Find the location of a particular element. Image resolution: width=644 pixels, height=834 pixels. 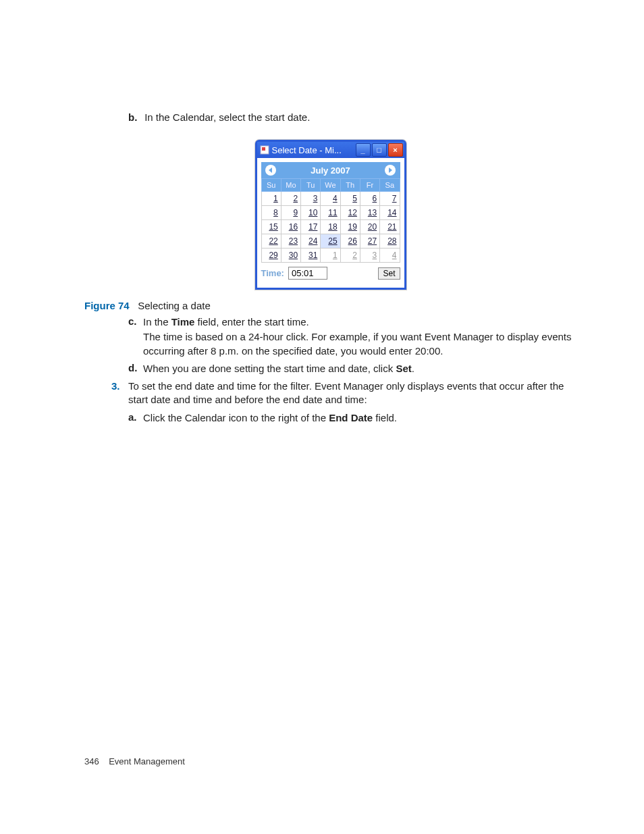

calendar-day: 27 is located at coordinates (370, 242).